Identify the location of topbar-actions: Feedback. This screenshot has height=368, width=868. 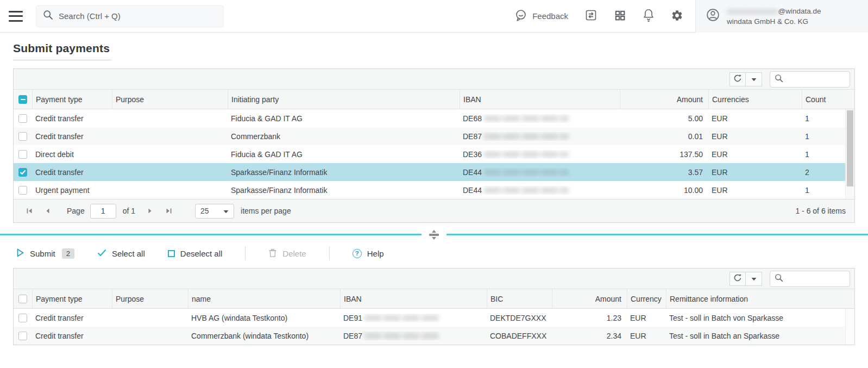
(605, 16).